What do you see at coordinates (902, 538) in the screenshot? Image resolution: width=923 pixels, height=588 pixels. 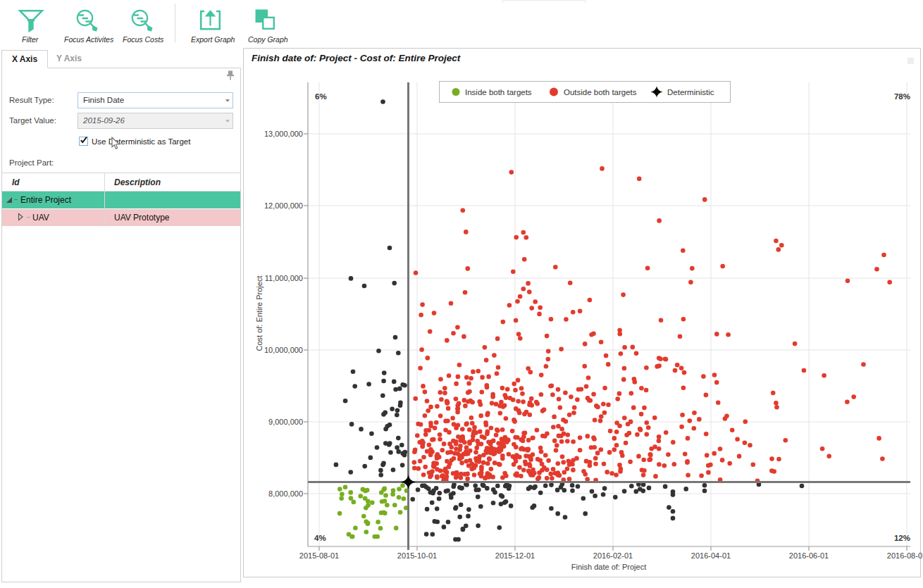 I see `svg-text: 12%` at bounding box center [902, 538].